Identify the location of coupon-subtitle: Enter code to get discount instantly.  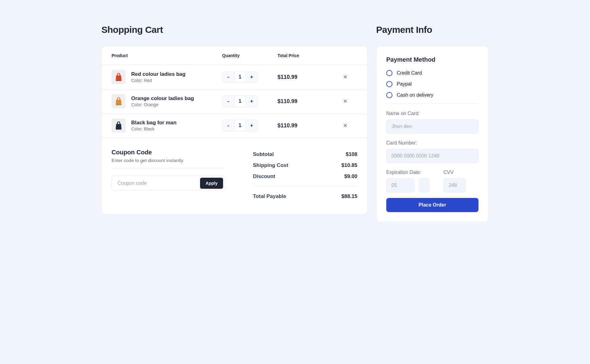
(168, 160).